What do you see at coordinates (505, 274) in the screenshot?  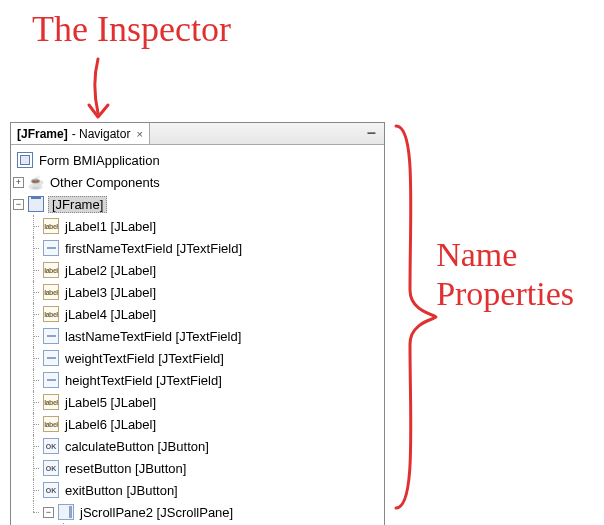 I see `annotation-name-properties: Name Properties` at bounding box center [505, 274].